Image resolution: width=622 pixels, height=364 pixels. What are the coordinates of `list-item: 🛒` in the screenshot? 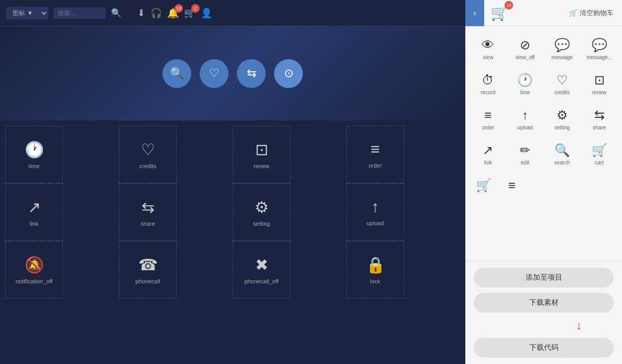 It's located at (484, 185).